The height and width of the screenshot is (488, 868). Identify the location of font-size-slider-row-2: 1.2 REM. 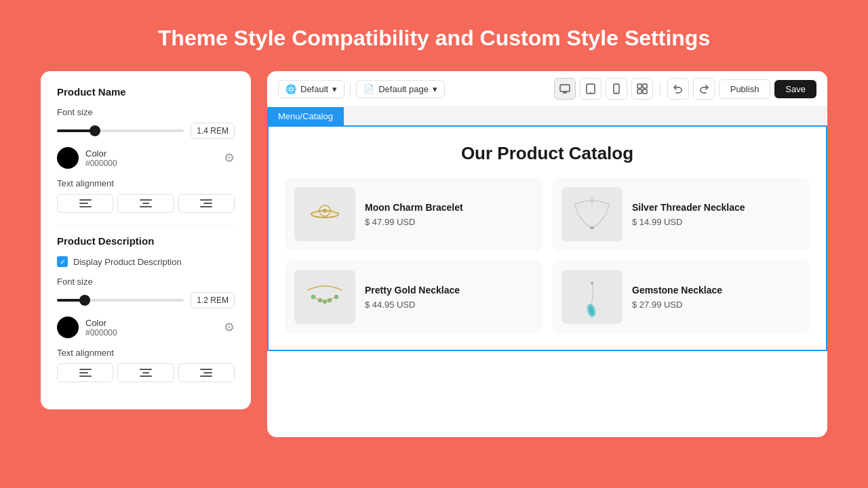
(146, 300).